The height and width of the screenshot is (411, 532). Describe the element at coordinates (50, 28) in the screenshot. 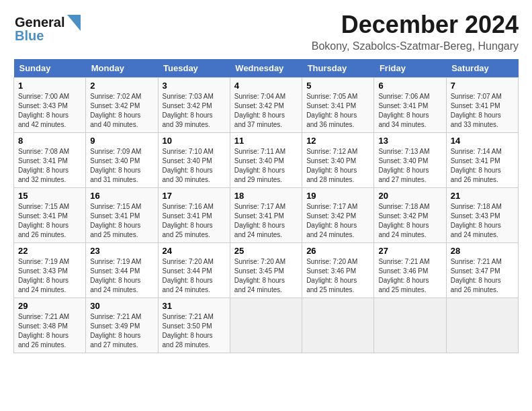

I see `logo-svg: General Blue` at that location.